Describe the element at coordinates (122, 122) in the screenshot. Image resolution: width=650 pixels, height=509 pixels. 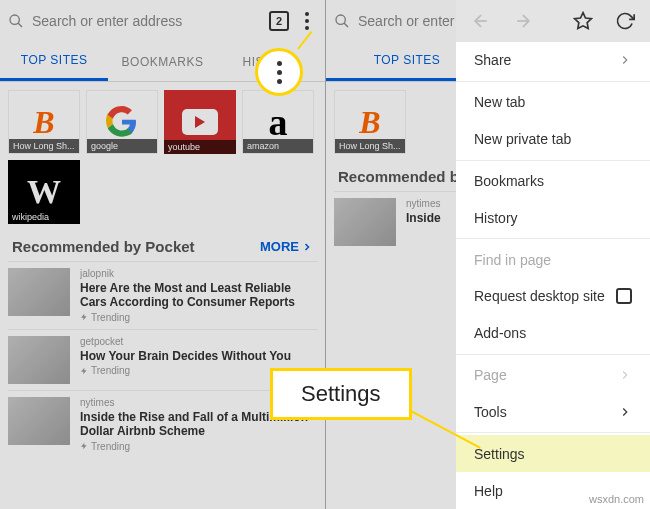
I see `tile-google: google` at that location.